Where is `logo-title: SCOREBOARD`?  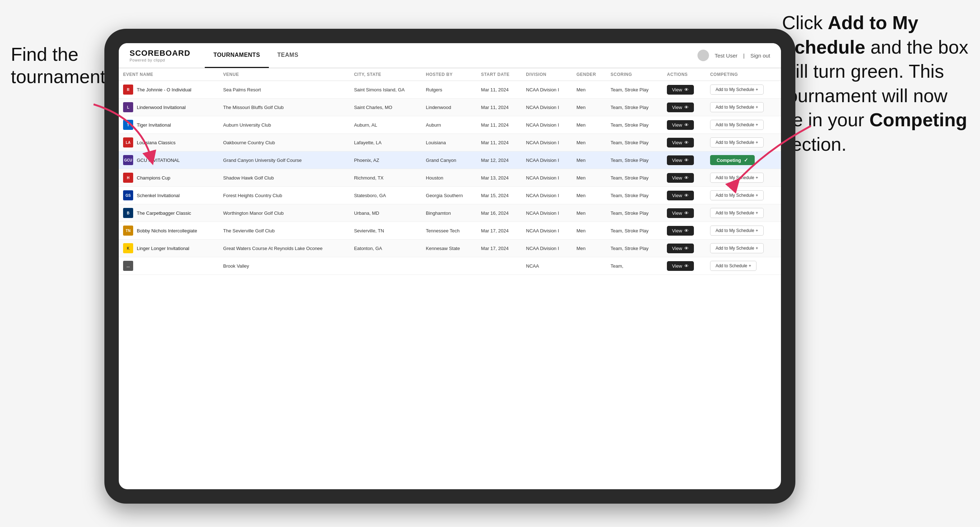
logo-title: SCOREBOARD is located at coordinates (160, 53).